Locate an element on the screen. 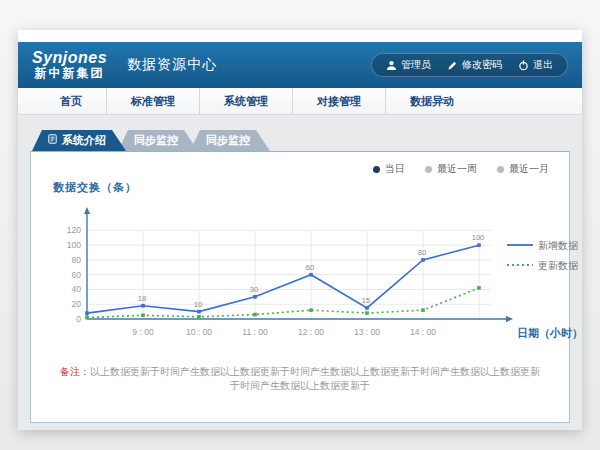 The width and height of the screenshot is (600, 450). legend-label: 更新数据 is located at coordinates (558, 266).